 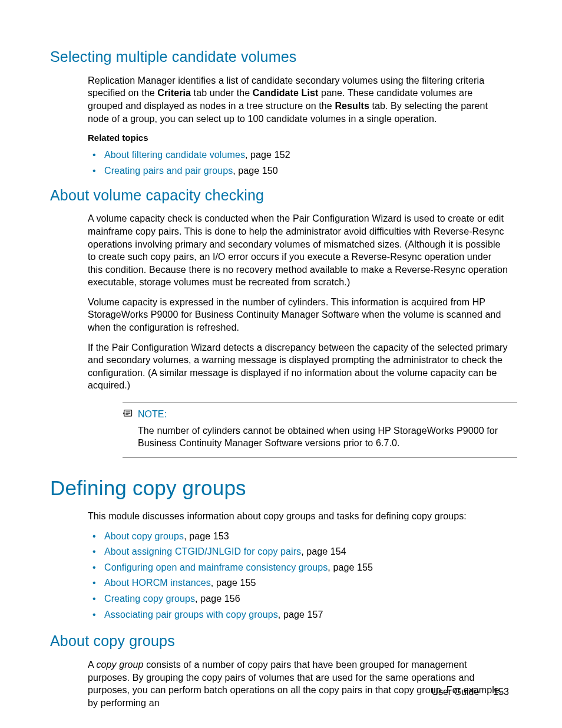 What do you see at coordinates (298, 684) in the screenshot?
I see `section4-body: A copy group consists of a number of cop…` at bounding box center [298, 684].